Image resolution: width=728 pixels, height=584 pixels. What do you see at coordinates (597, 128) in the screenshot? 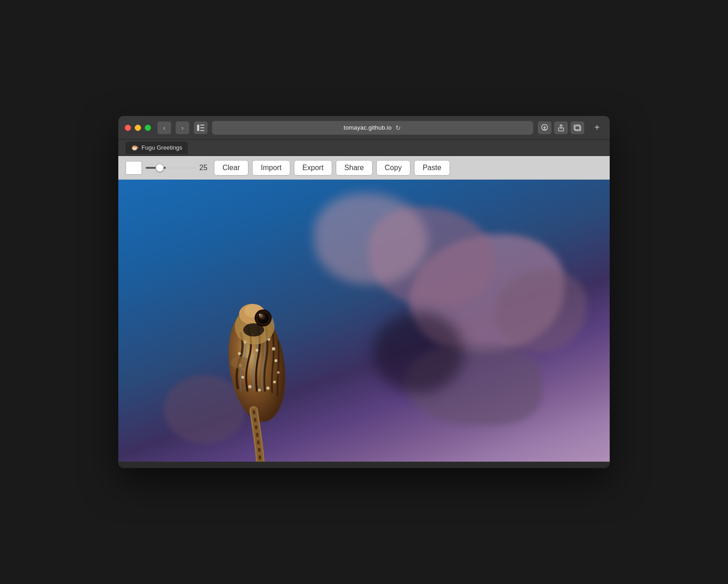
I see `new-tab-button: +` at bounding box center [597, 128].